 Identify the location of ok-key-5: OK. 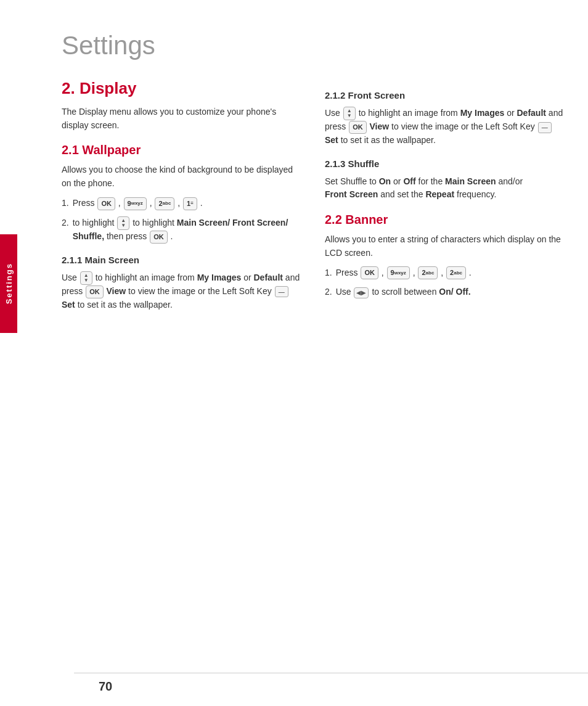
(370, 273).